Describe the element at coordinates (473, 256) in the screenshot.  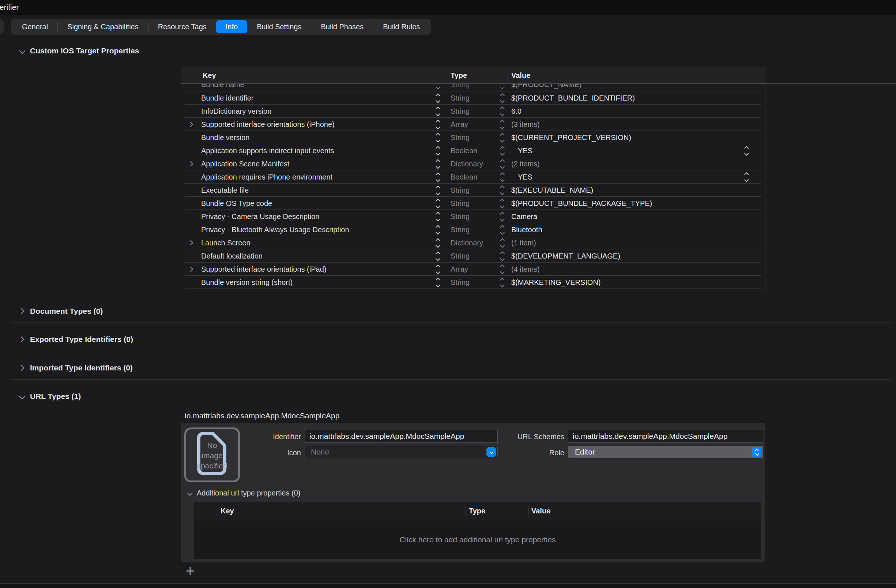
I see `table-row: Default localizationString$(DEVELOPMENT_…` at that location.